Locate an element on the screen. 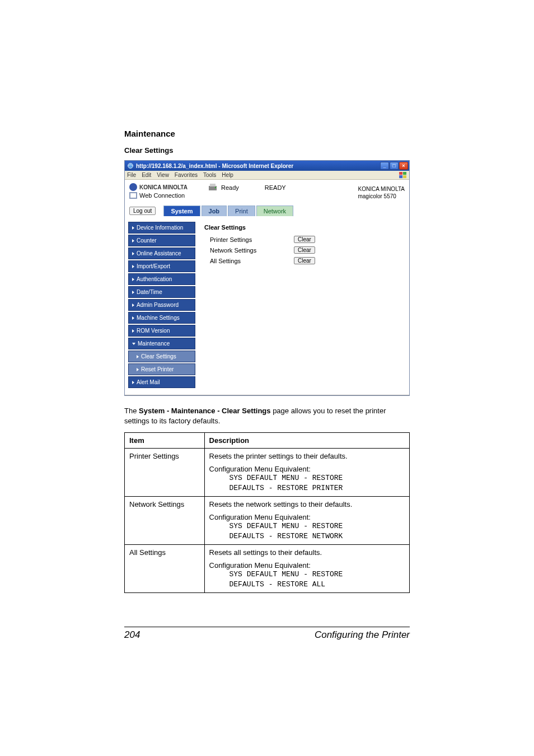 The width and height of the screenshot is (534, 756). setting-row: All SettingsClear is located at coordinates (304, 261).